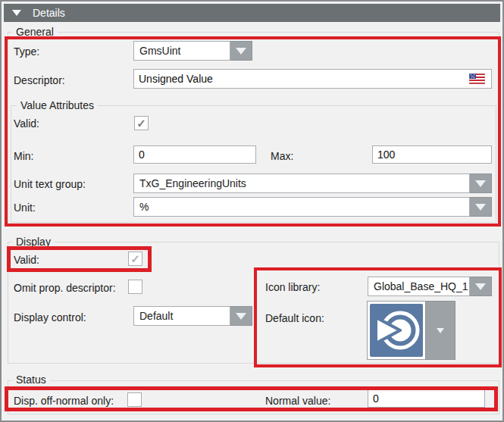  What do you see at coordinates (27, 52) in the screenshot?
I see `type-label: Type:` at bounding box center [27, 52].